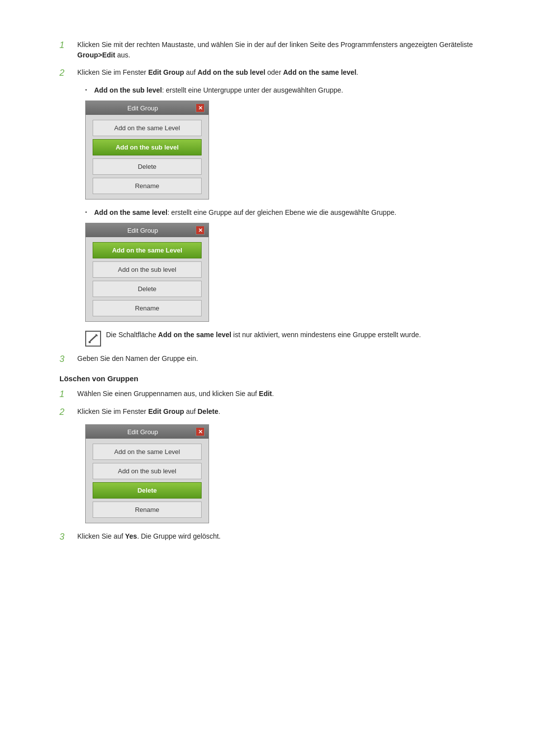  I want to click on bullet-sub-level-text: Add on the sub level: erstellt eine Unte…, so click(285, 90).